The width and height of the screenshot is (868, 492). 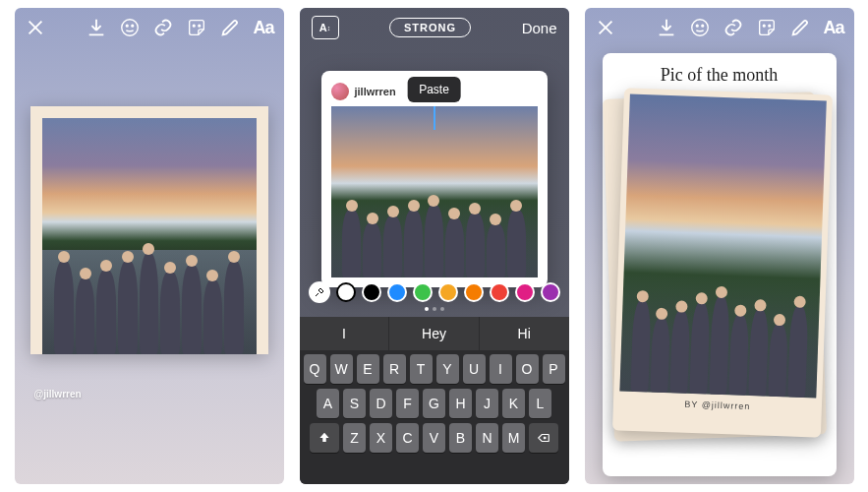 What do you see at coordinates (448, 369) in the screenshot?
I see `key-y: Y` at bounding box center [448, 369].